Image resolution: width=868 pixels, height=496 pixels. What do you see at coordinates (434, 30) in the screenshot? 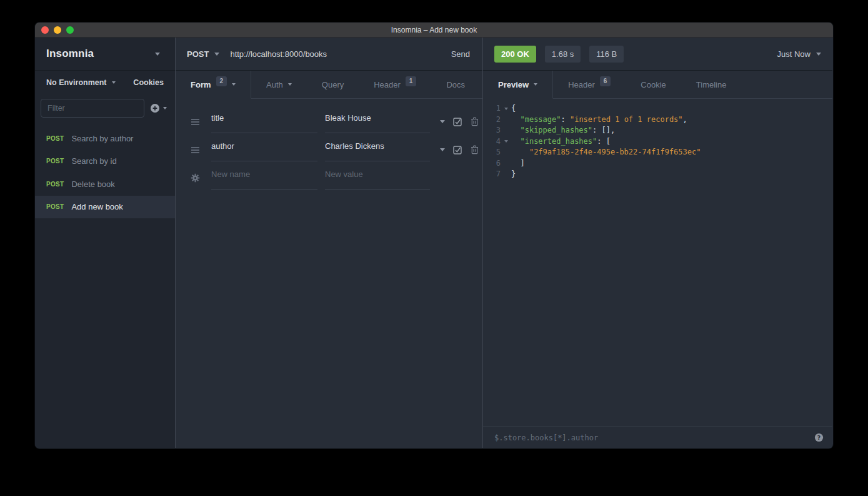
I see `titlebar: Insomnia – Add new book` at bounding box center [434, 30].